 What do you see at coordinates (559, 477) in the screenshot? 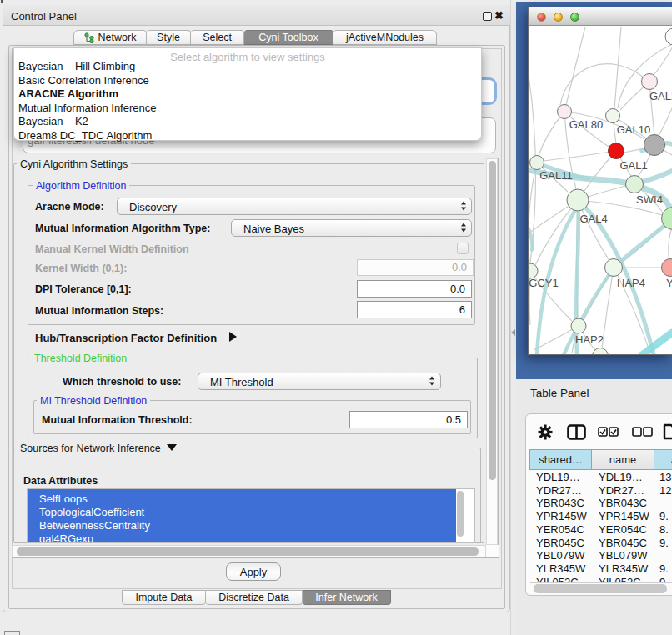
I see `table-cell-shared: YDL19…` at bounding box center [559, 477].